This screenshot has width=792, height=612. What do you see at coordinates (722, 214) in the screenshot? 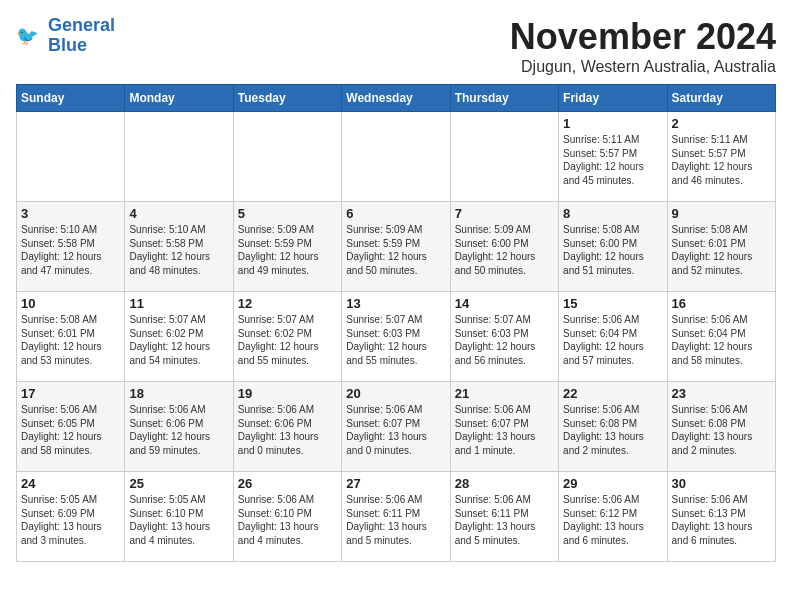
I see `day-number: 9` at bounding box center [722, 214].